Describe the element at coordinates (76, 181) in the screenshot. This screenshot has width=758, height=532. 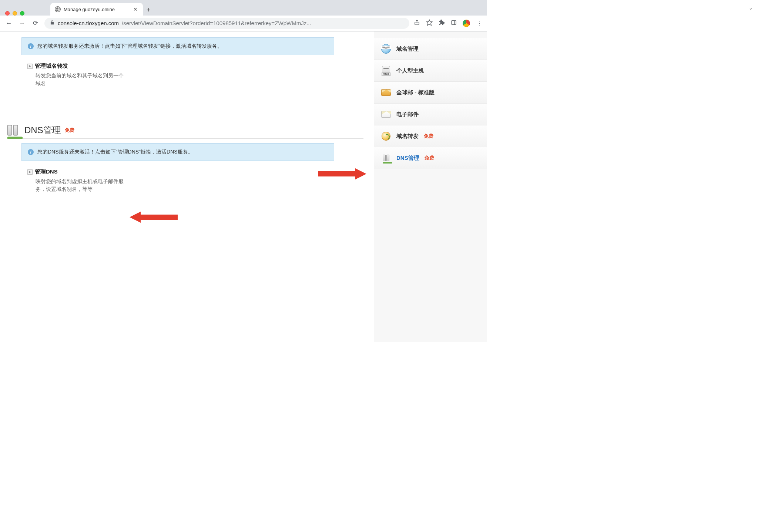
I see `manage-dns-block: ▶ 管理DNS 映射您的域名到虚拟主机或电子邮件服务，设置域名别名，等等` at that location.